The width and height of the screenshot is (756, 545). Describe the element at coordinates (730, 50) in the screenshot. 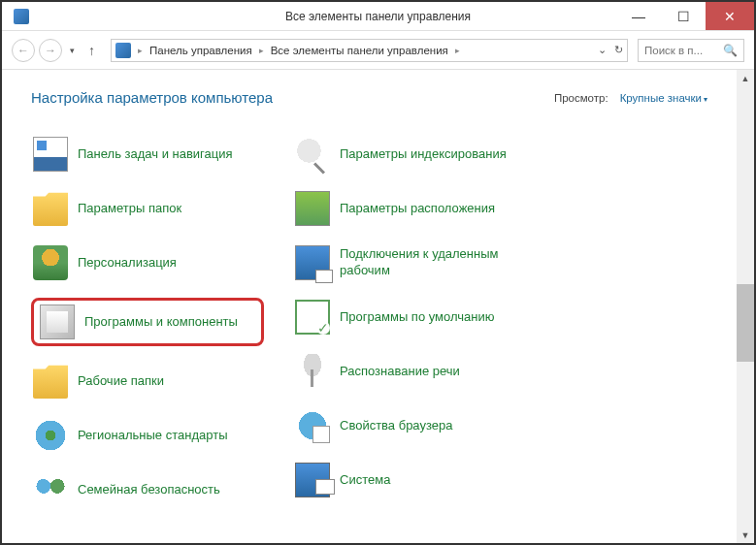

I see `search-icon: 🔍` at that location.